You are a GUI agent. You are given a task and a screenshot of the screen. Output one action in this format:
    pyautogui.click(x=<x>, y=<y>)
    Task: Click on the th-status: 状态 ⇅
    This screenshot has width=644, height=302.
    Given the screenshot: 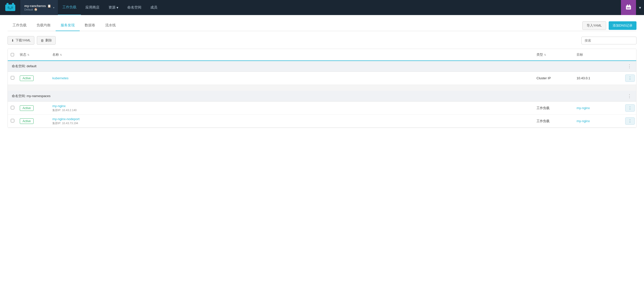 What is the action you would take?
    pyautogui.click(x=33, y=55)
    